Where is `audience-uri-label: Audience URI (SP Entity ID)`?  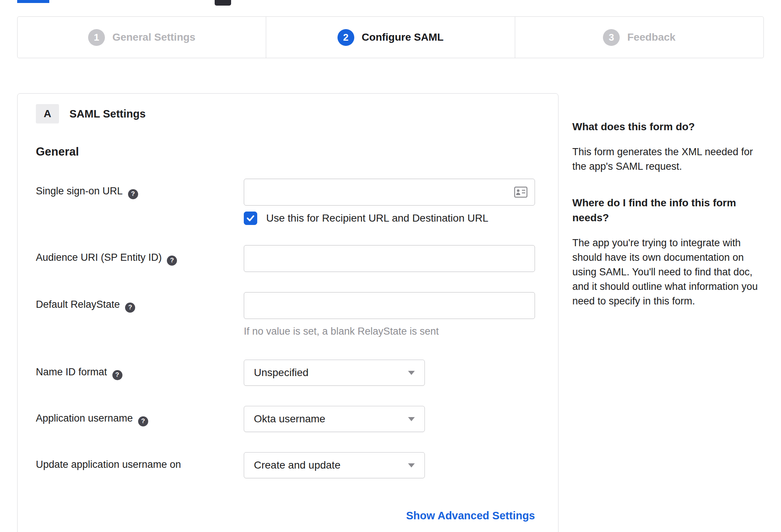
audience-uri-label: Audience URI (SP Entity ID) is located at coordinates (99, 257).